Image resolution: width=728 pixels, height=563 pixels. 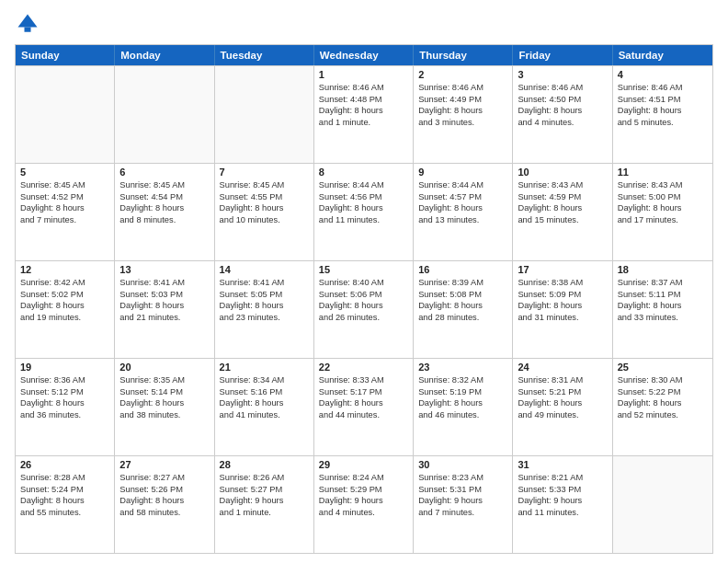 I want to click on calendar-cell-24: 24Sunrise: 8:31 AM Sunset: 5:21 PM Dayli…, so click(x=563, y=407).